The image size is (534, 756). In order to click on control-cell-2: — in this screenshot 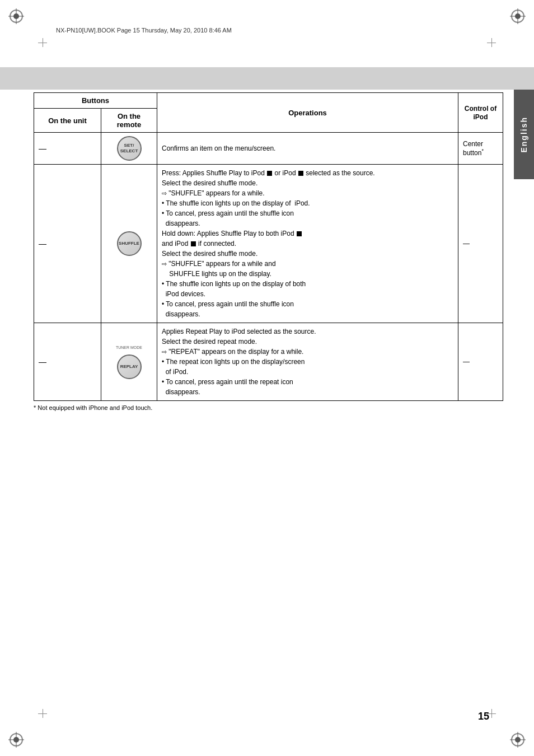, I will do `click(481, 244)`.